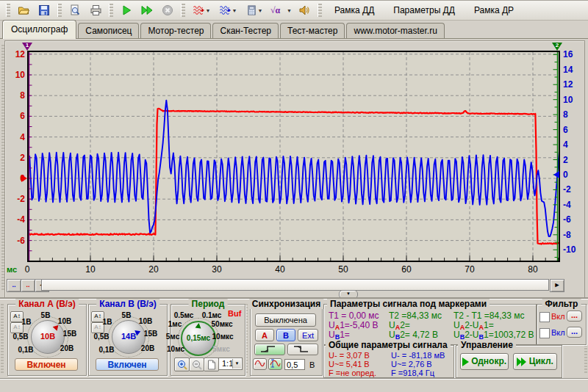 The image size is (588, 392). I want to click on channel-b-power-button: Включен, so click(127, 364).